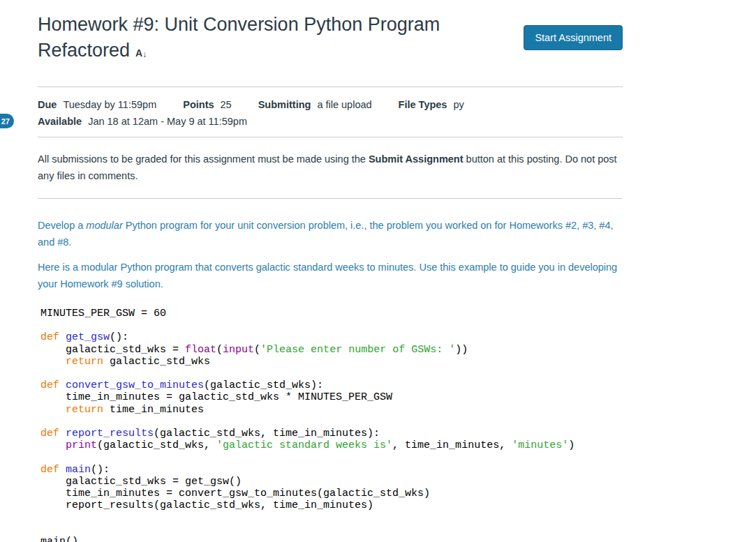 The height and width of the screenshot is (542, 756). I want to click on meta-submitting: Submitting a file upload, so click(316, 105).